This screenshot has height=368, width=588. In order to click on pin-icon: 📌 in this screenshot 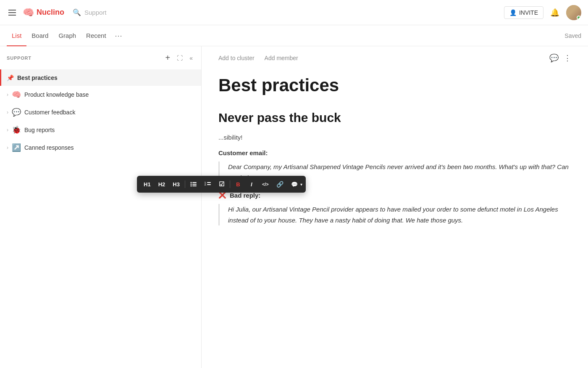, I will do `click(10, 78)`.